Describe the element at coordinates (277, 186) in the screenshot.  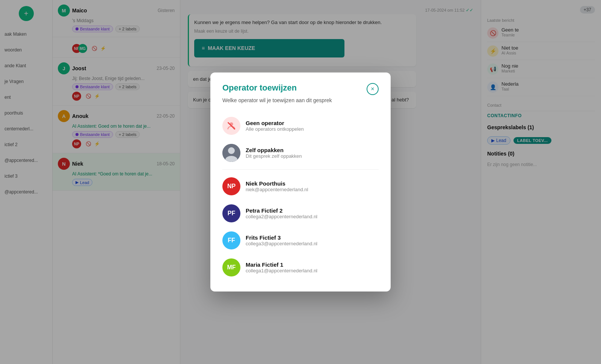
I see `niek-poorthuis-info: Niek Poorthuis niek@appcenternederland.n…` at that location.